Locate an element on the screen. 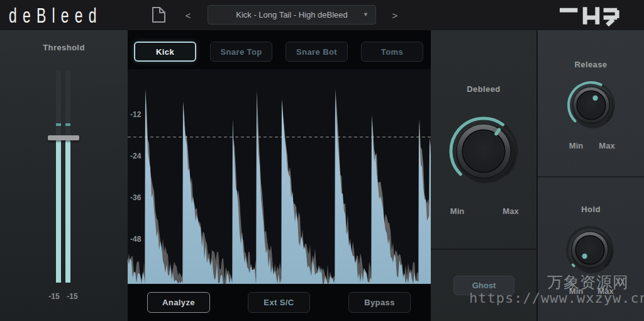  thr-brand-logo is located at coordinates (591, 16).